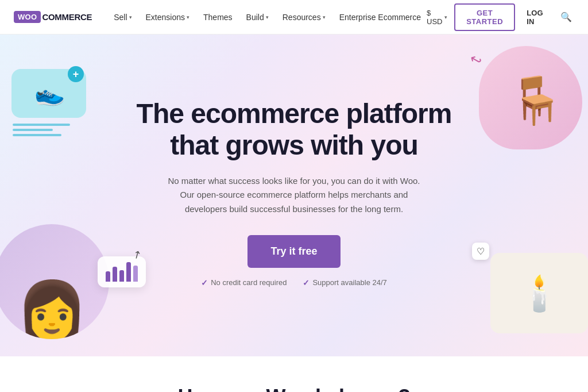 Image resolution: width=588 pixels, height=392 pixels. Describe the element at coordinates (536, 17) in the screenshot. I see `login-button: LOG IN` at that location.